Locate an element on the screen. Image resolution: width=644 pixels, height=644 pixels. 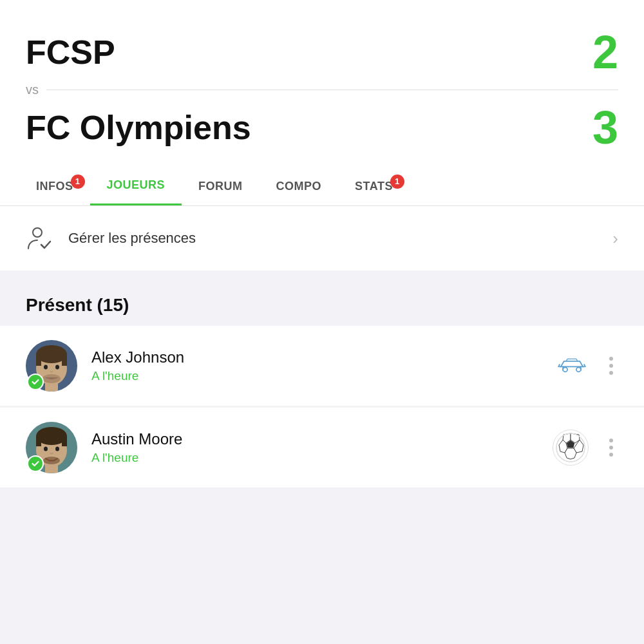
manage-icon is located at coordinates (40, 238).